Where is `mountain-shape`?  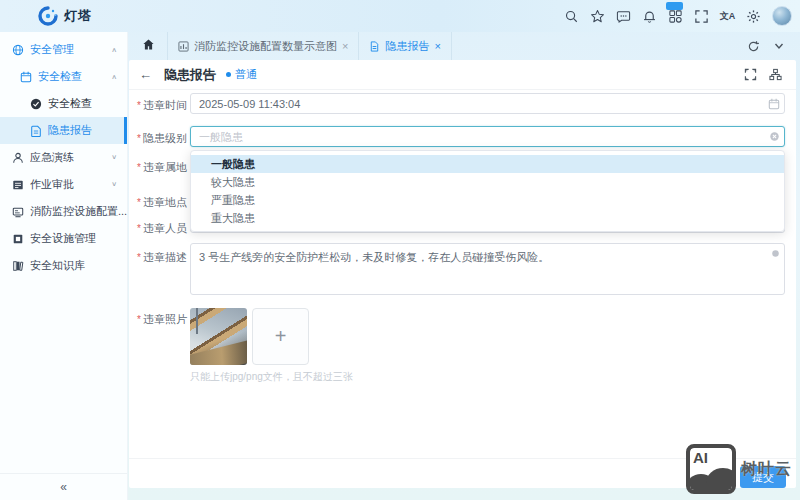
mountain-shape is located at coordinates (719, 479).